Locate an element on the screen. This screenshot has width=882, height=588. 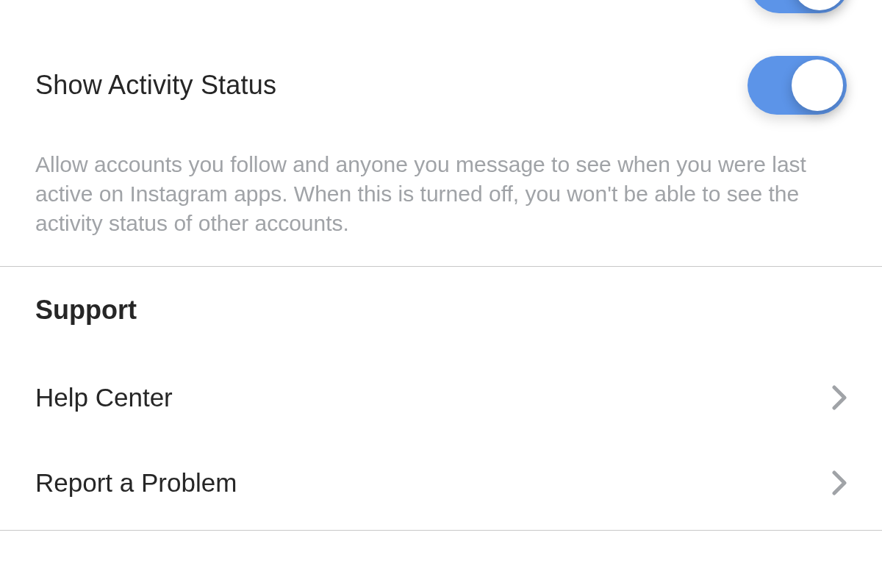
list-item-label: Help Center is located at coordinates (104, 398).